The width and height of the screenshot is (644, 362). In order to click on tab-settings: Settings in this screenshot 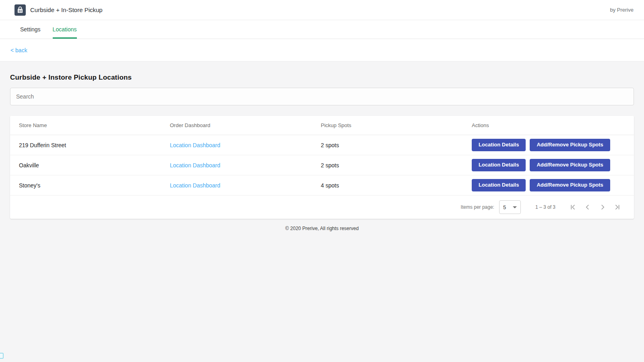, I will do `click(31, 29)`.